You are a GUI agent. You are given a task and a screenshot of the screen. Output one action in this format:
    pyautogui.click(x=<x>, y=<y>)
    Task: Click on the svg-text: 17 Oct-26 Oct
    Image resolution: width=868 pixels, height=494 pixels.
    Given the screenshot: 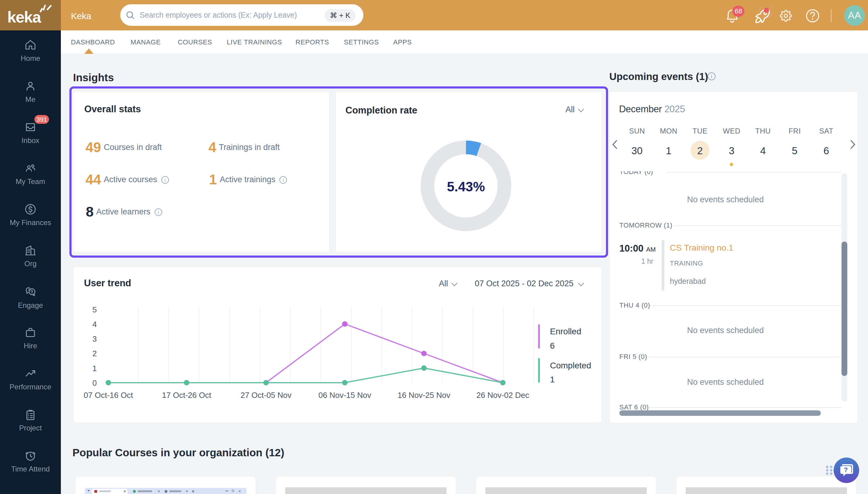 What is the action you would take?
    pyautogui.click(x=187, y=395)
    